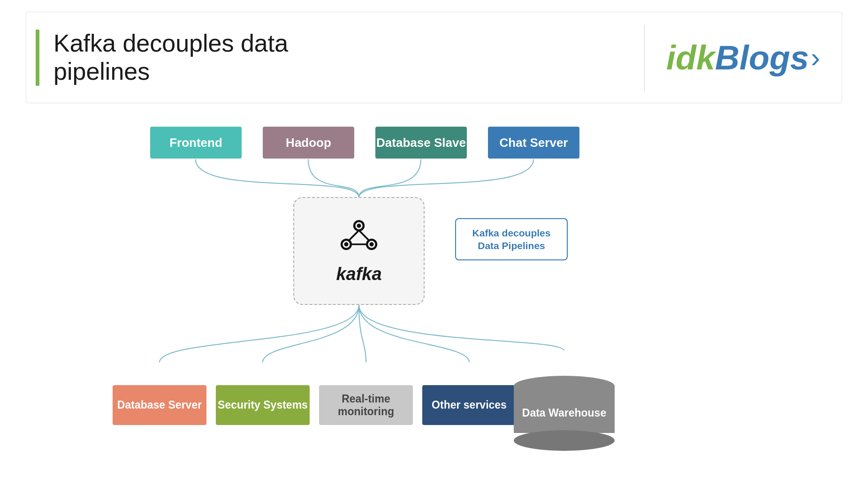  Describe the element at coordinates (691, 58) in the screenshot. I see `logo-idk: idk` at that location.